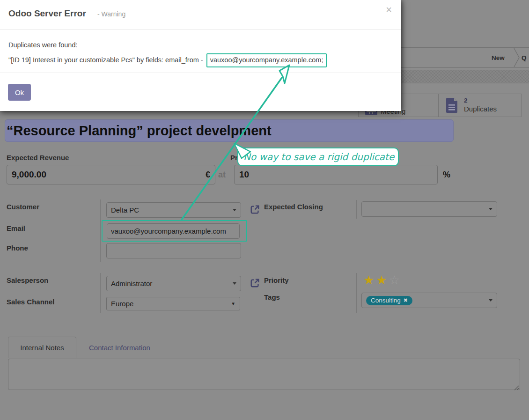 This screenshot has width=529, height=420. Describe the element at coordinates (16, 228) in the screenshot. I see `email-label: Email` at that location.